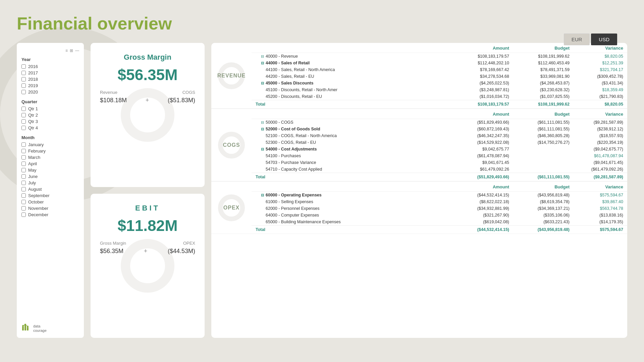  Describe the element at coordinates (439, 114) in the screenshot. I see `cogs-col-headers: Amount Budget Variance` at that location.